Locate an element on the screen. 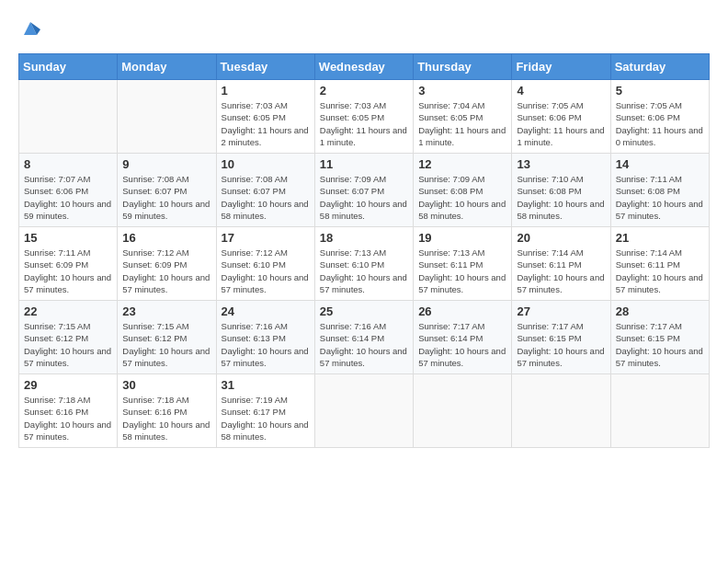 The image size is (728, 563). day-info: Sunrise: 7:12 AMSunset: 6:10 PMDaylight:… is located at coordinates (266, 270).